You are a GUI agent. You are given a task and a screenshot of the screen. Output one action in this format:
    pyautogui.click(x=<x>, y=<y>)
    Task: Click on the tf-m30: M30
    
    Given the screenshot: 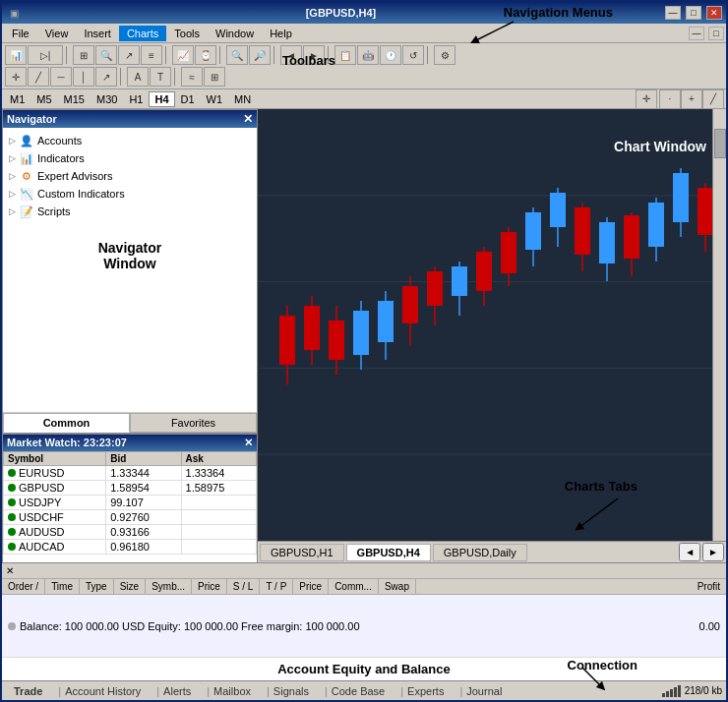 What is the action you would take?
    pyautogui.click(x=106, y=99)
    